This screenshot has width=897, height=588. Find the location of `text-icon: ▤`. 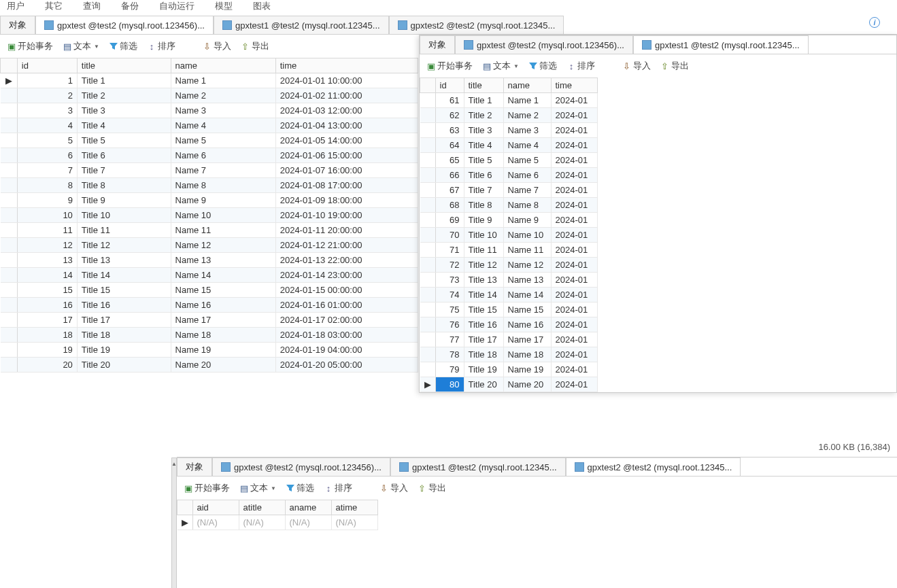

text-icon: ▤ is located at coordinates (487, 66).